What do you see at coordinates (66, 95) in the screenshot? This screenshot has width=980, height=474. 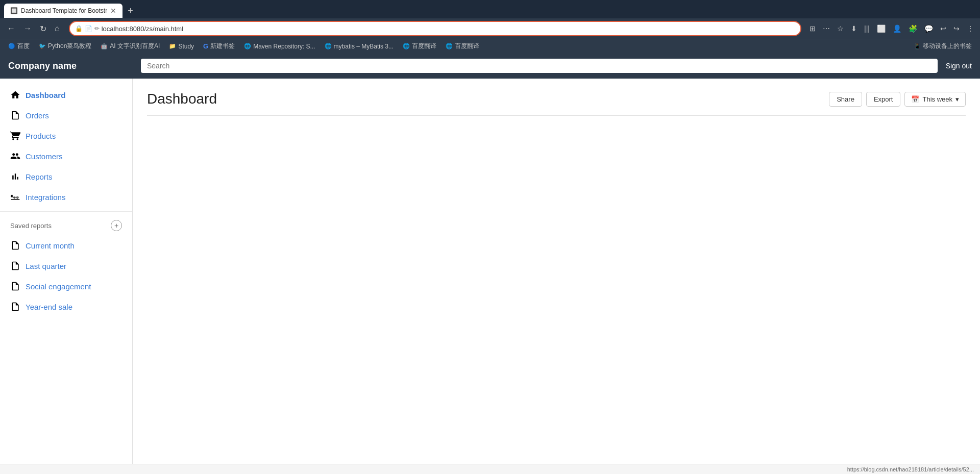 I see `sidebar-item-dashboard: Dashboard` at bounding box center [66, 95].